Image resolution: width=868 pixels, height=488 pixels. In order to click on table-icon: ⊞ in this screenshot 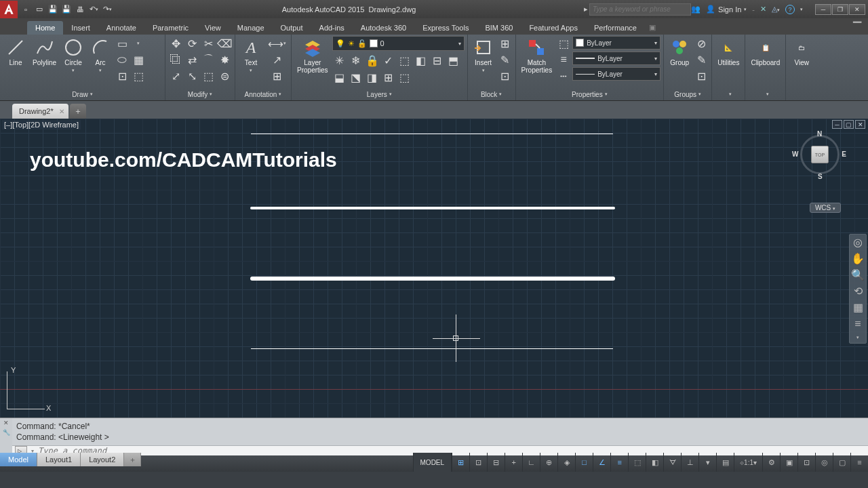, I will do `click(277, 76)`.